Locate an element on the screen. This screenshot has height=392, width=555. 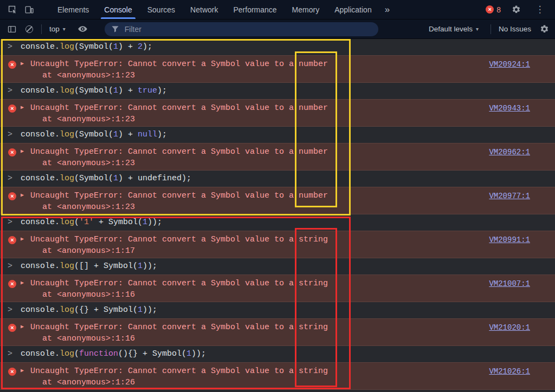
tab-elements: Elements is located at coordinates (73, 10).